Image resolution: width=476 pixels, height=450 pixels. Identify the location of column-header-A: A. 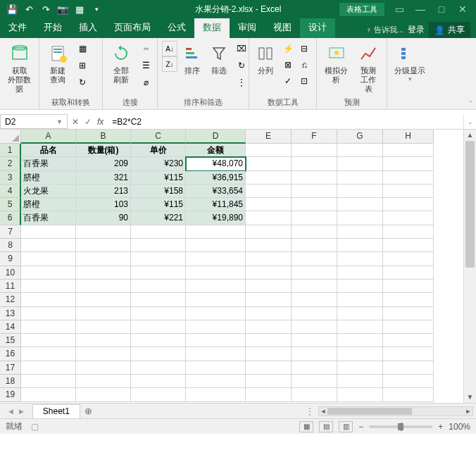
(49, 137).